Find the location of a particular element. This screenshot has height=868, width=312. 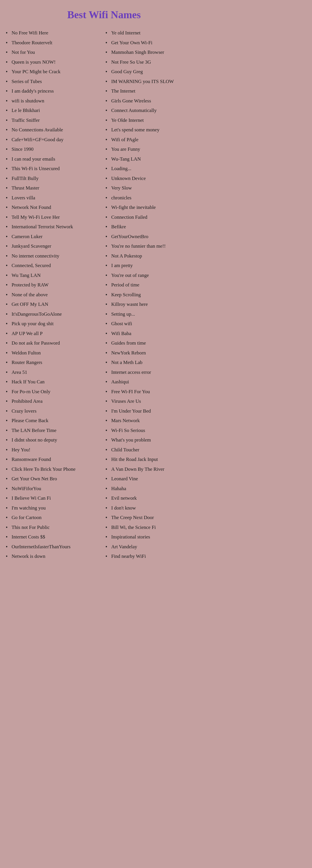

list-item: Junkyard Scavenger is located at coordinates (54, 246).